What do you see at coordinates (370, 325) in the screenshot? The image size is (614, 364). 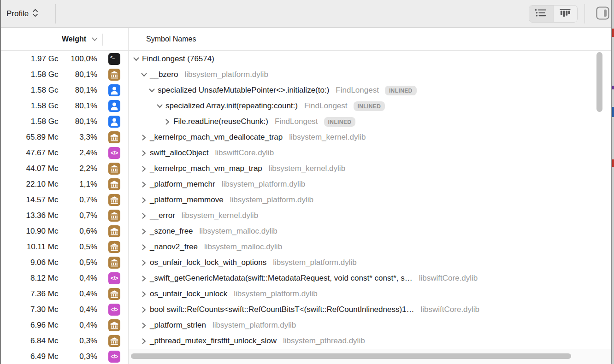 I see `symbol-row: _platform_strlenlibsystem_platform.dylib` at bounding box center [370, 325].